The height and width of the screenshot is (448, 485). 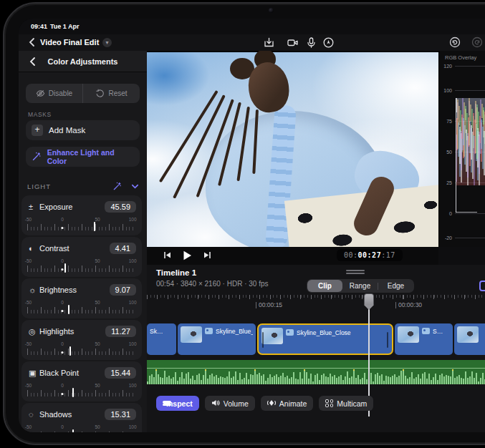 I want to click on brightness-icon: ☼, so click(x=34, y=290).